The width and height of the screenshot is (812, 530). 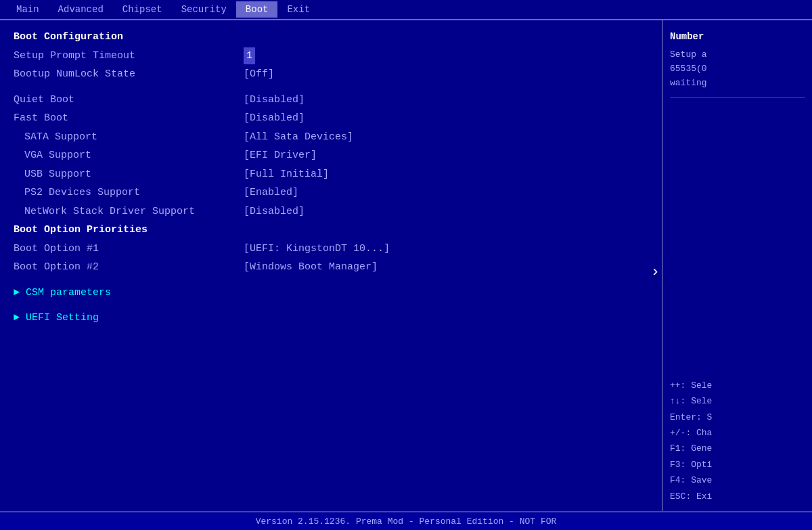 I want to click on row-sata-support: SATA Support [All Sata Devices], so click(x=331, y=137).